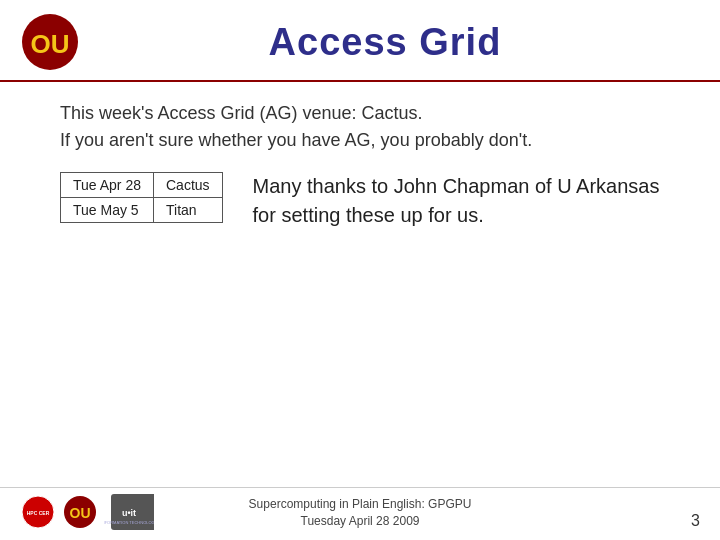 This screenshot has height=540, width=720. I want to click on table-row: Tue May 5 Titan, so click(142, 210).